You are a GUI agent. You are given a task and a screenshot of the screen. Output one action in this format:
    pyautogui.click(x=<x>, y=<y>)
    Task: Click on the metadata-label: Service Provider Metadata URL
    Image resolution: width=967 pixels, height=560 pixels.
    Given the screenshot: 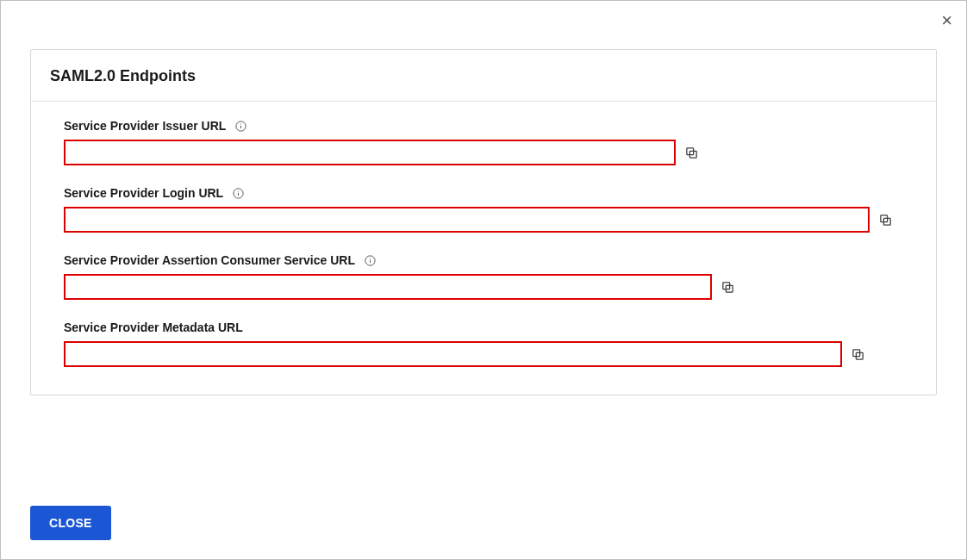 What is the action you would take?
    pyautogui.click(x=153, y=327)
    